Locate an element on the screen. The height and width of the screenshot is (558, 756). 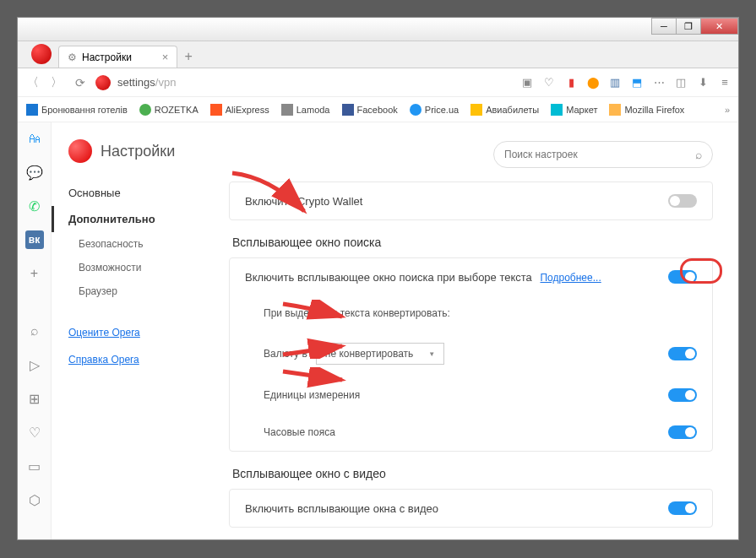
bookmark-facebook: Facebook is located at coordinates (370, 110).